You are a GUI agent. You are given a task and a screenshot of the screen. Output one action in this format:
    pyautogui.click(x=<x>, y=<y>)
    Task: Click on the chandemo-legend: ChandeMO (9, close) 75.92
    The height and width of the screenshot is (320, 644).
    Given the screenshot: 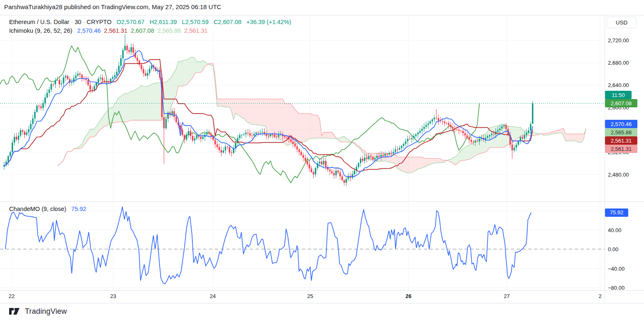 What is the action you would take?
    pyautogui.click(x=48, y=209)
    